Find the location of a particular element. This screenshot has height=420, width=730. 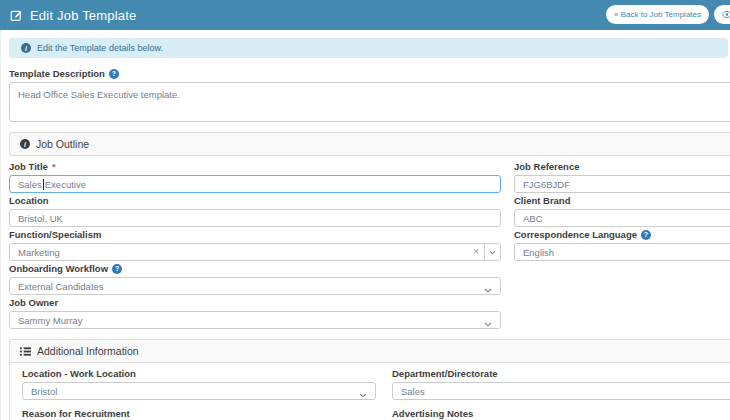

page-title: Edit Job Template is located at coordinates (84, 16).